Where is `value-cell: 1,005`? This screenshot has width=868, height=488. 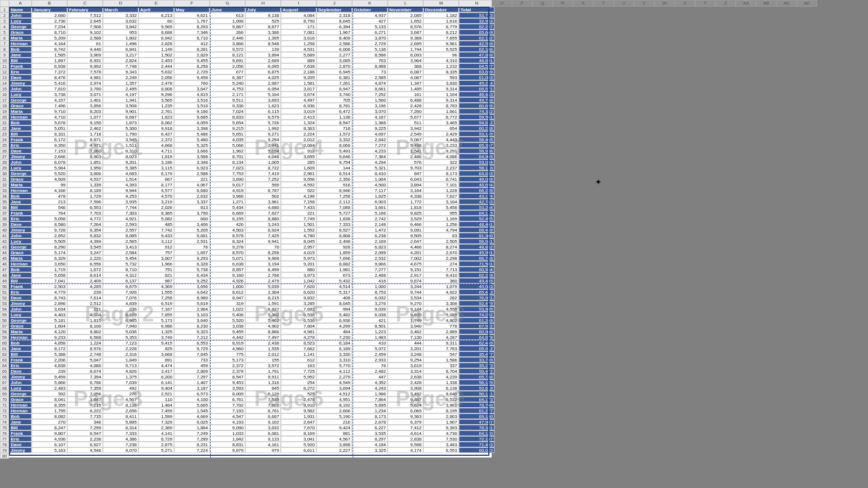 value-cell: 1,005 is located at coordinates (263, 162).